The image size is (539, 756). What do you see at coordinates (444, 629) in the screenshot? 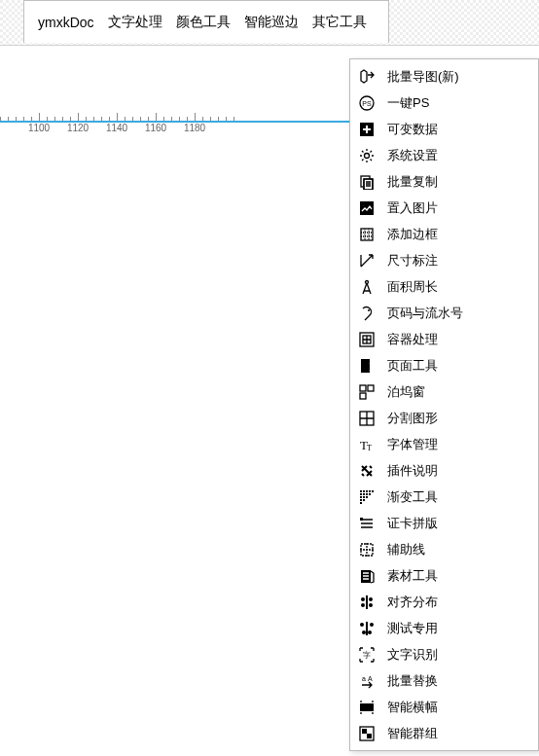
I see `menu-item-21: 测试专用` at bounding box center [444, 629].